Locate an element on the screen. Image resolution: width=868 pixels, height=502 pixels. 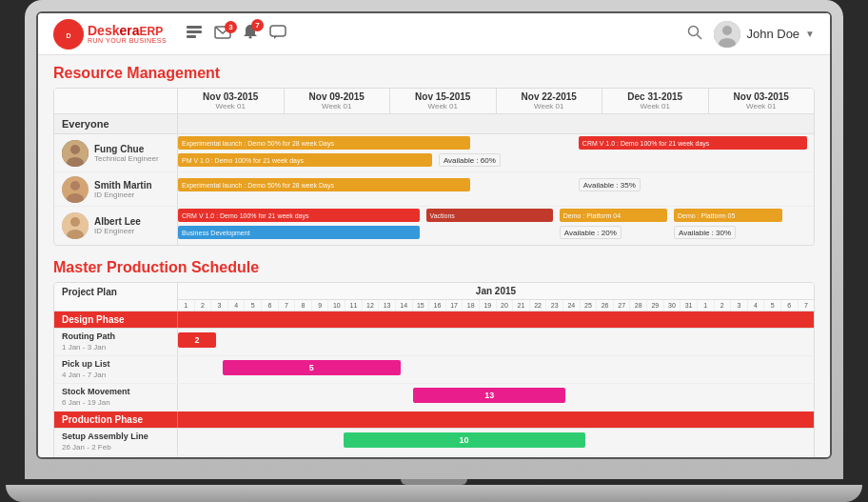
rm-filter-label: Everyone is located at coordinates (116, 124).